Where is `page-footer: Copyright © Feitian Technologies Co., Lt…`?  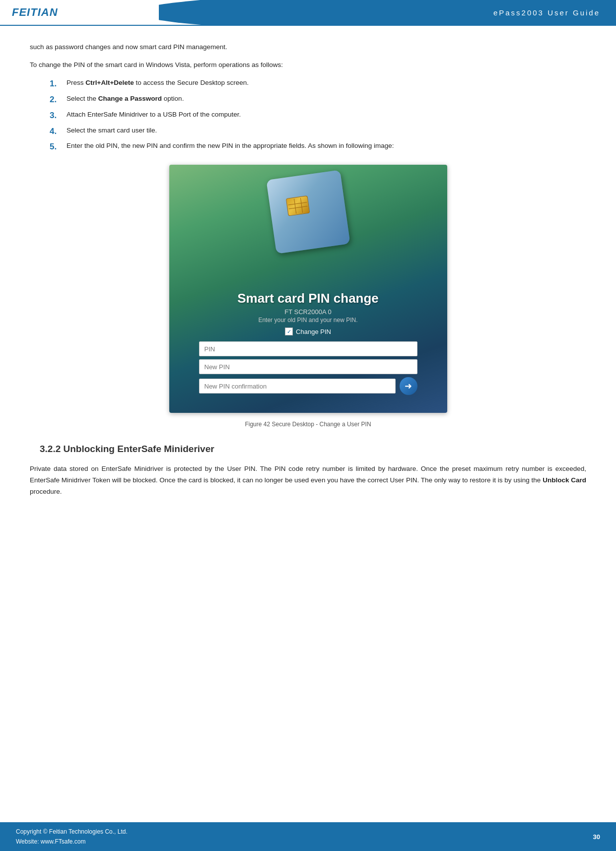
page-footer: Copyright © Feitian Technologies Co., Lt… is located at coordinates (308, 837).